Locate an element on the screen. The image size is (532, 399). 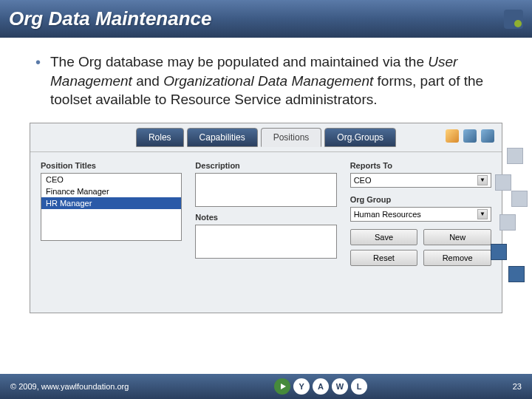
copyright-text: © 2009, www.yawlfoundation.org is located at coordinates (69, 386).